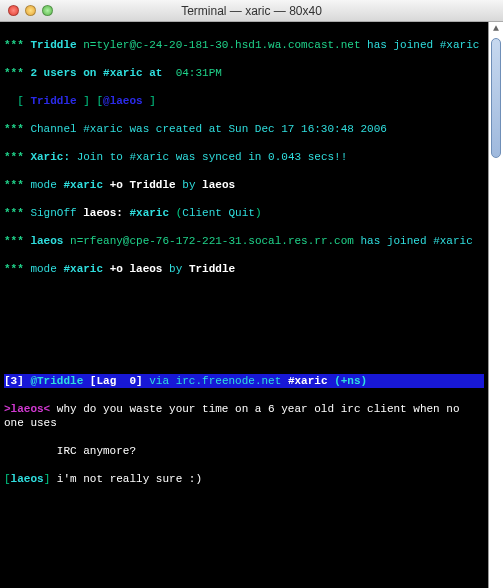 The height and width of the screenshot is (588, 503). I want to click on titlebar: Terminal — xaric — 80x40, so click(252, 11).